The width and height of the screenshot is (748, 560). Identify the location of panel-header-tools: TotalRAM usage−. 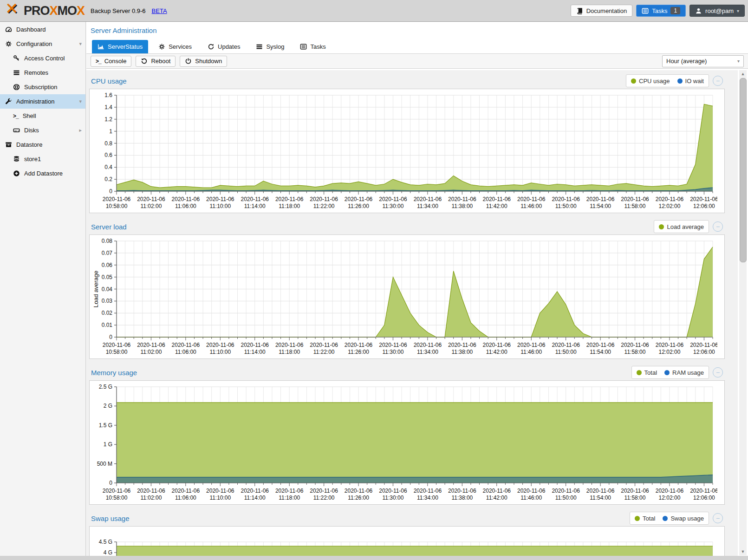
(677, 372).